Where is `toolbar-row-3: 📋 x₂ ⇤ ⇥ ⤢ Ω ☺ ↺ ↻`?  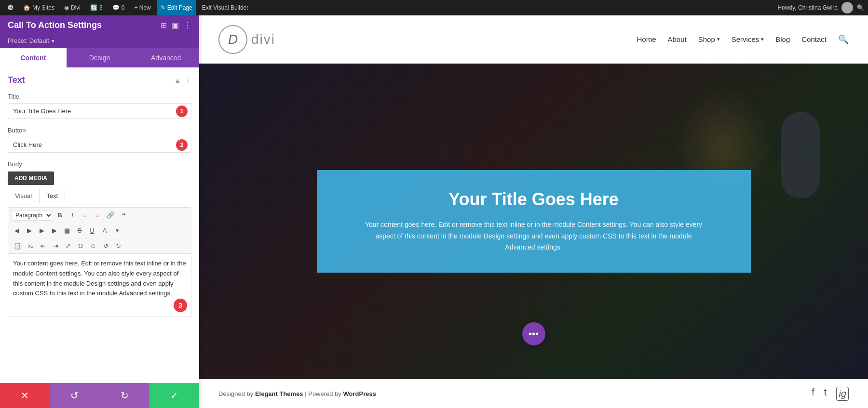 toolbar-row-3: 📋 x₂ ⇤ ⇥ ⤢ Ω ☺ ↺ ↻ is located at coordinates (99, 246).